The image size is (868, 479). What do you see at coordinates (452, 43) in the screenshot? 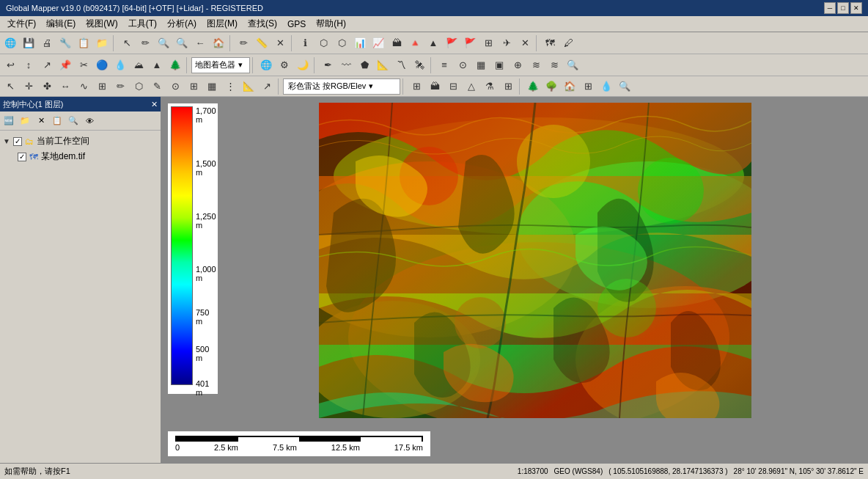
I see `feature-9: 🚩` at bounding box center [452, 43].